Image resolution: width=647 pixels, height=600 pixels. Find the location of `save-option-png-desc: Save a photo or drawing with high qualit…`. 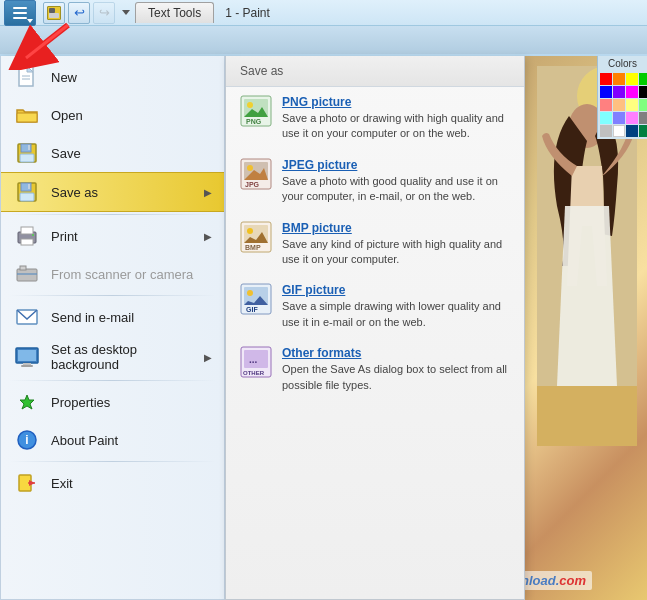

save-option-png-desc: Save a photo or drawing with high qualit… is located at coordinates (396, 126).